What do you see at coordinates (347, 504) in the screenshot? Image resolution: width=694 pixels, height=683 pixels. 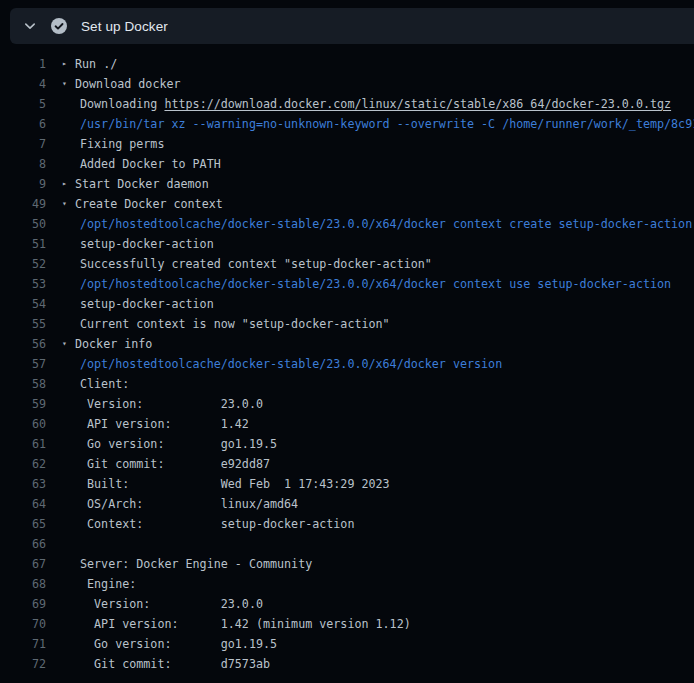 I see `log-line: 64 OS/Arch: linux/amd64` at bounding box center [347, 504].